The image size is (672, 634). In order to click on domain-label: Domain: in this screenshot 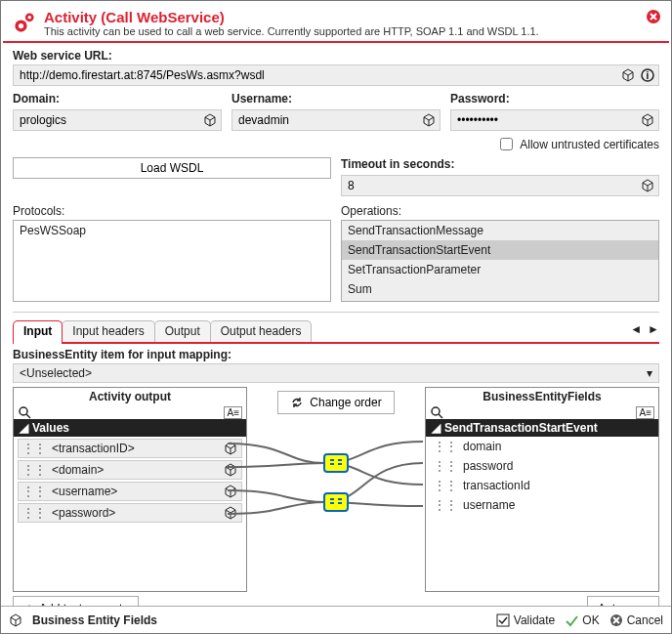, I will do `click(117, 99)`.